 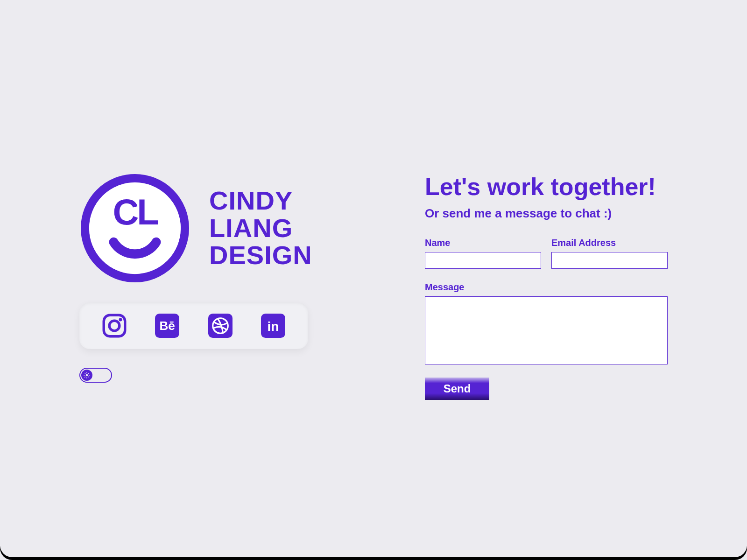 What do you see at coordinates (610, 243) in the screenshot?
I see `email-label: Email Address` at bounding box center [610, 243].